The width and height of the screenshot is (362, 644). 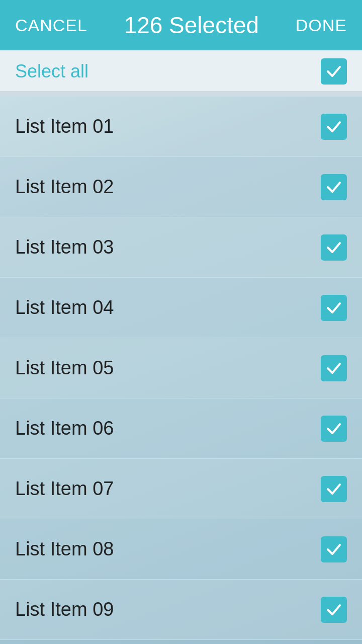 What do you see at coordinates (64, 308) in the screenshot?
I see `list-item-label: List Item 04` at bounding box center [64, 308].